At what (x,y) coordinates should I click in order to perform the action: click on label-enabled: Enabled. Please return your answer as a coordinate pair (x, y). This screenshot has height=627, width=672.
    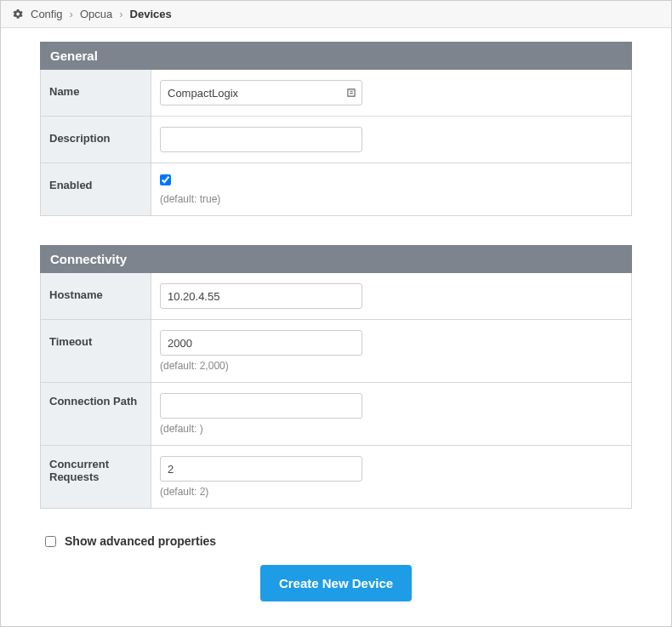
    Looking at the image, I should click on (96, 189).